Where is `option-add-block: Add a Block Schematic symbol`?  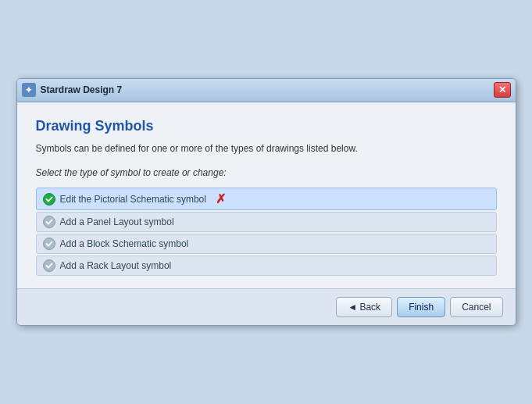
option-add-block: Add a Block Schematic symbol is located at coordinates (266, 244).